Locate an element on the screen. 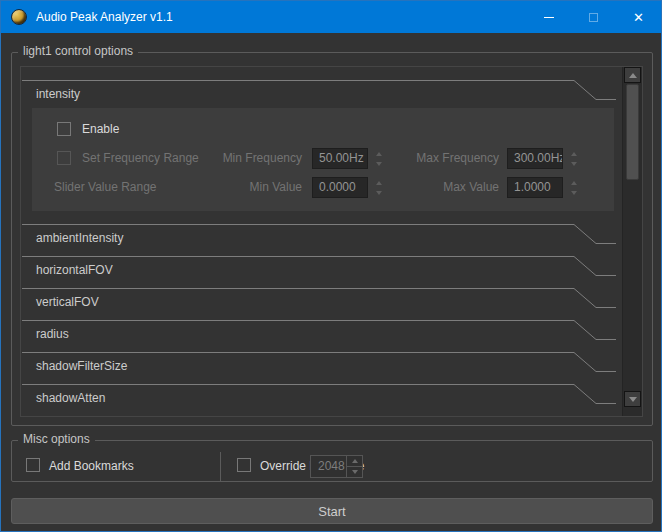 The height and width of the screenshot is (532, 662). buffersize-spin-up is located at coordinates (354, 462).